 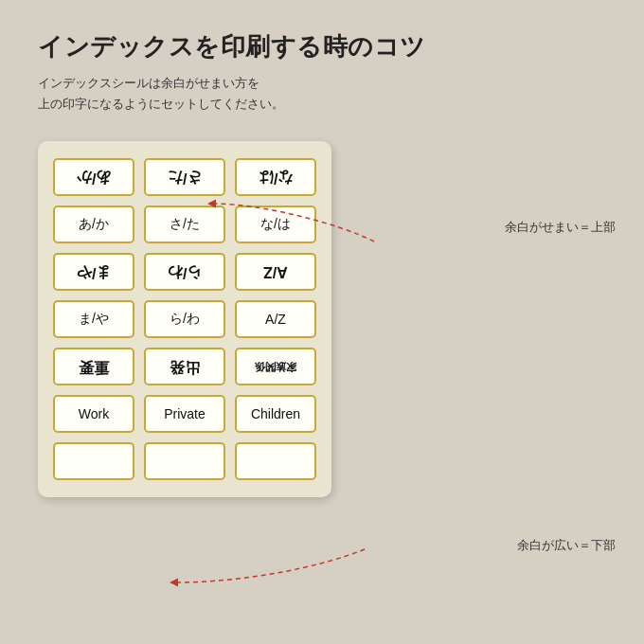 What do you see at coordinates (294, 218) in the screenshot?
I see `arrow-top-svg` at bounding box center [294, 218].